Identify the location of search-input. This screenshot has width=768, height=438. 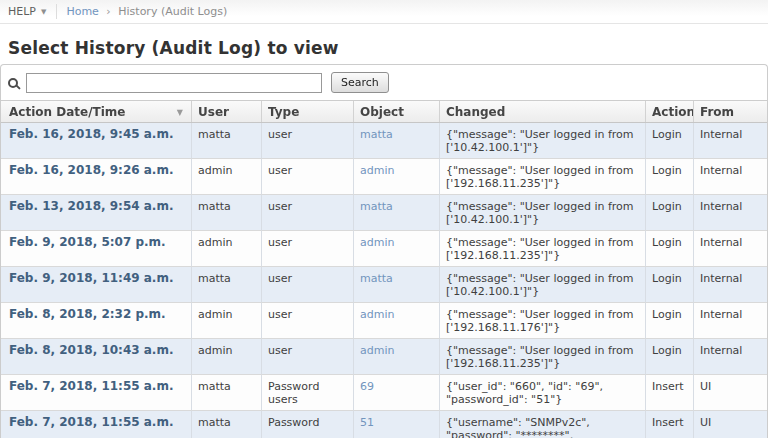
(174, 83).